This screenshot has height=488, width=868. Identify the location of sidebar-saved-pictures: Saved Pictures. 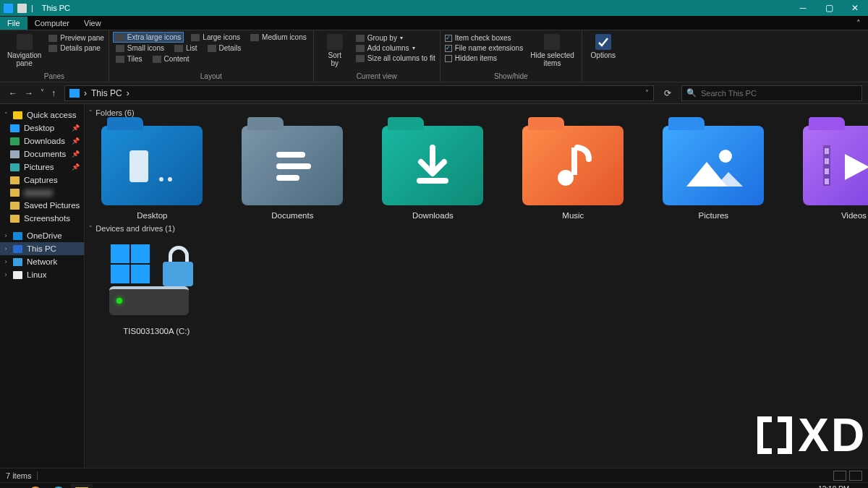
(42, 205).